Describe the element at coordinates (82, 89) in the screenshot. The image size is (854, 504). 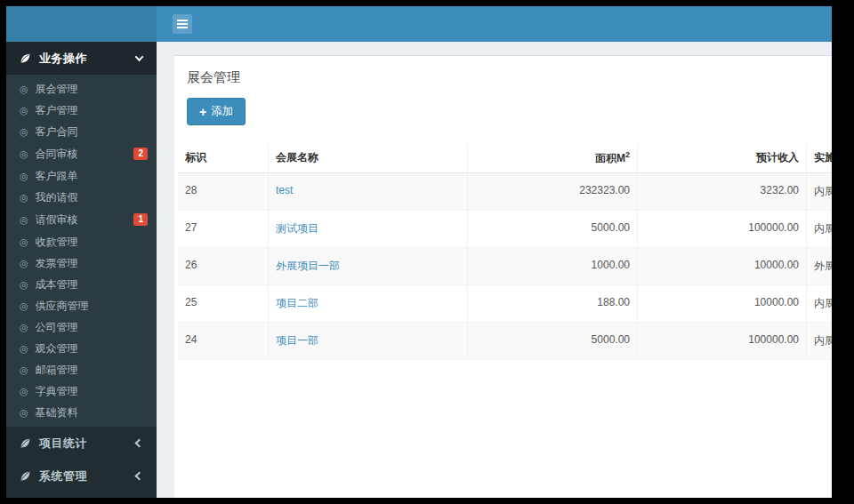
I see `sidebar-item: ◎ 展会管理` at that location.